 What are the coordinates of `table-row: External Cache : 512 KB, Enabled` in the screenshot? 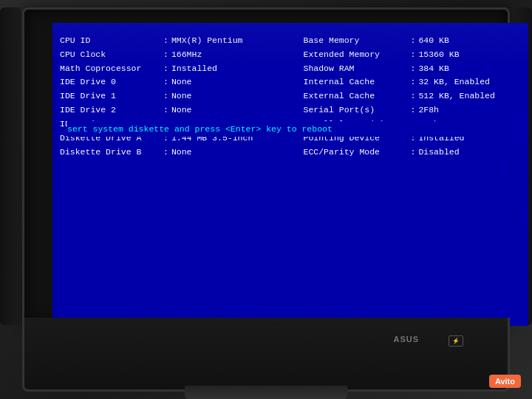 It's located at (417, 96).